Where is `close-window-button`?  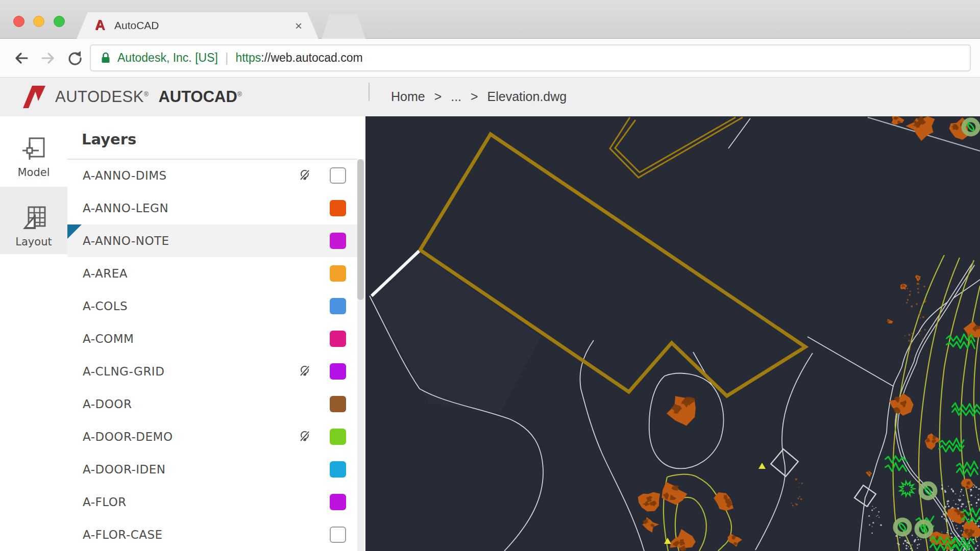
close-window-button is located at coordinates (19, 21).